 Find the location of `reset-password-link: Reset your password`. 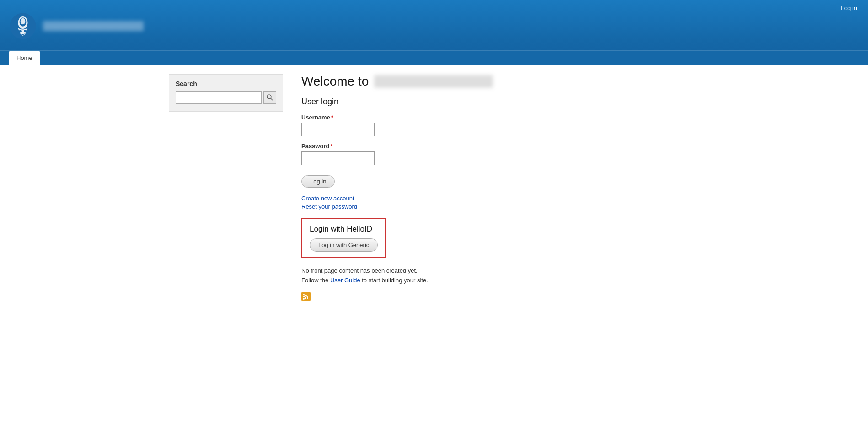

reset-password-link: Reset your password is located at coordinates (500, 207).